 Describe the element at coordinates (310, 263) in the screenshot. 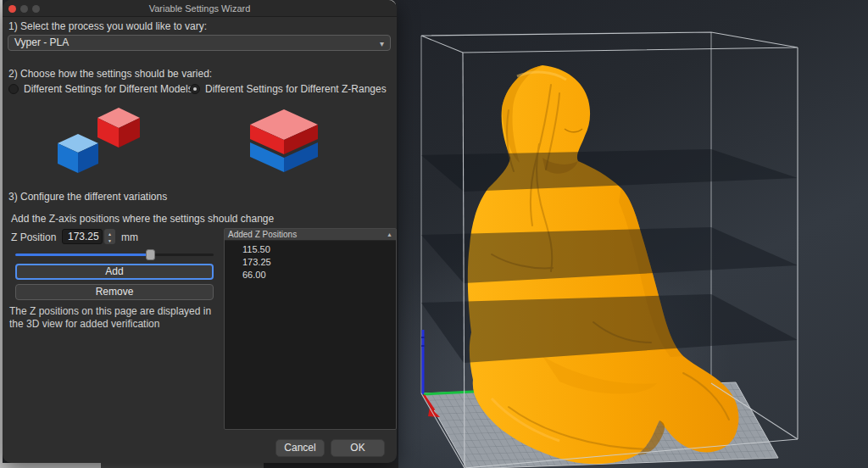

I see `list-item: 173.25` at that location.